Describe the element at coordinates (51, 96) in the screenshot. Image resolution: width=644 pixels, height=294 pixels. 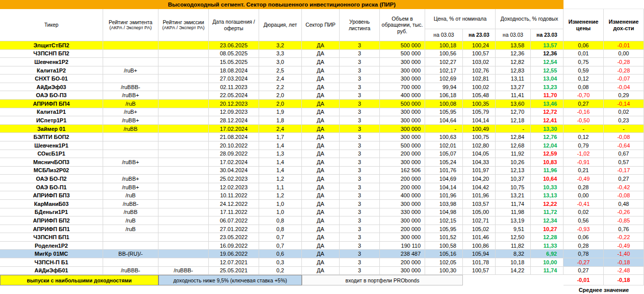
I see `cell-ticker: ОАЭ БО-П3` at that location.